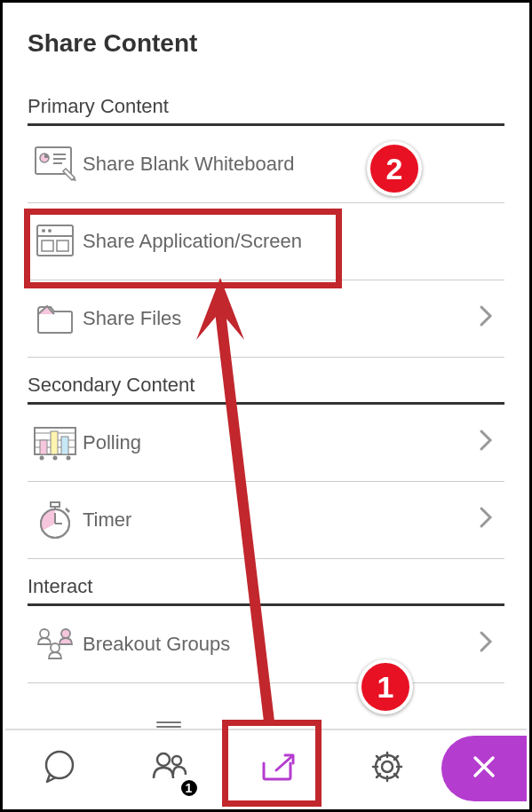  What do you see at coordinates (281, 520) in the screenshot?
I see `timer-label: Timer` at bounding box center [281, 520].